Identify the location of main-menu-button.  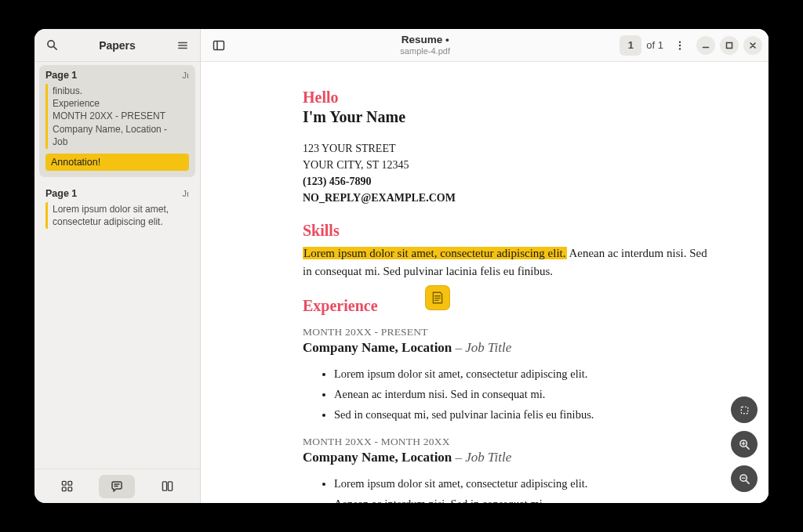
(680, 45).